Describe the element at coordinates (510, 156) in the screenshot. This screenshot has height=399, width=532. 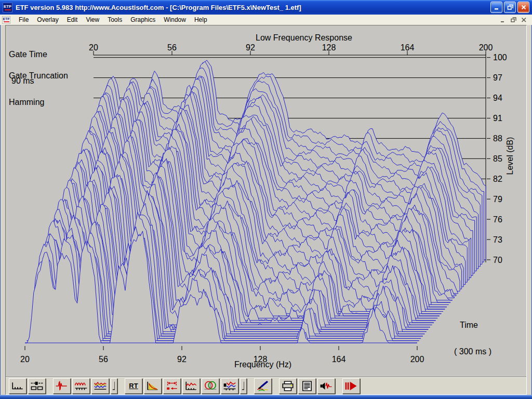
I see `level-axis-label: Level (dB)` at that location.